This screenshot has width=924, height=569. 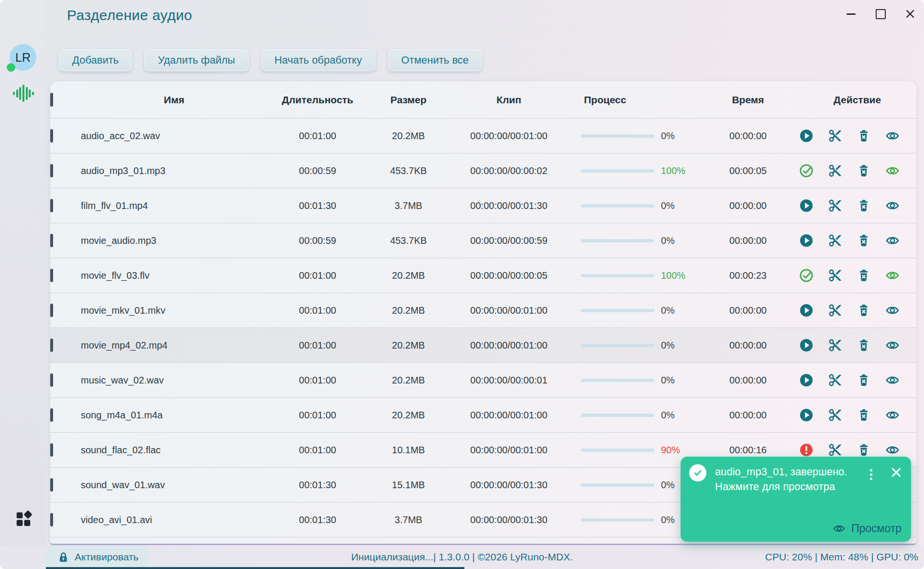 What do you see at coordinates (910, 14) in the screenshot?
I see `close-icon` at bounding box center [910, 14].